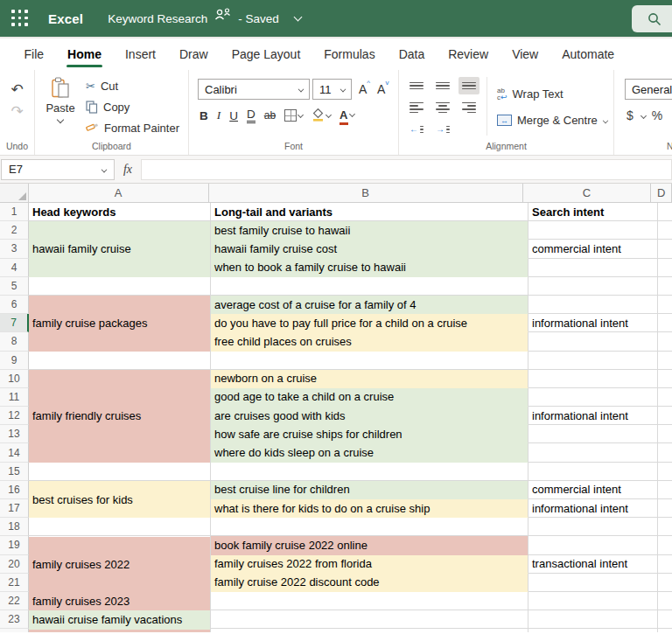 This screenshot has width=672, height=634. Describe the element at coordinates (14, 248) in the screenshot. I see `row-header-3: 3` at that location.